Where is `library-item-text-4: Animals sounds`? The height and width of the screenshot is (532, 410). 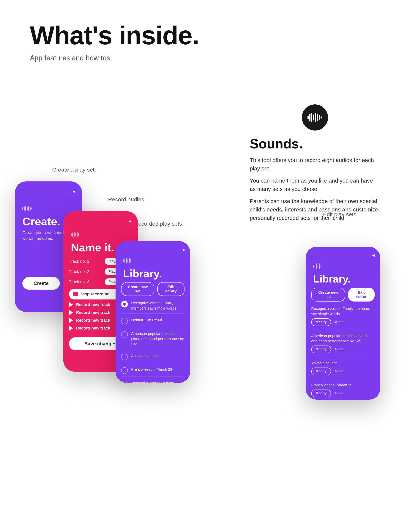
library-item-text-4: Animals sounds is located at coordinates (144, 356).